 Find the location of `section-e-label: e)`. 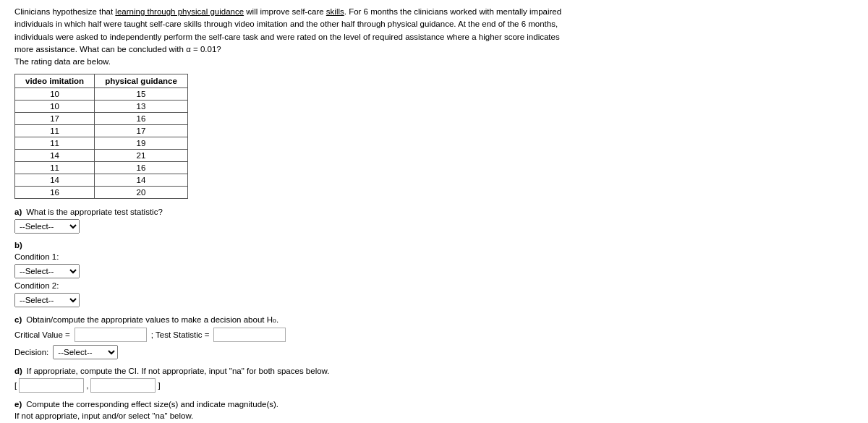

section-e-label: e) is located at coordinates (18, 404).